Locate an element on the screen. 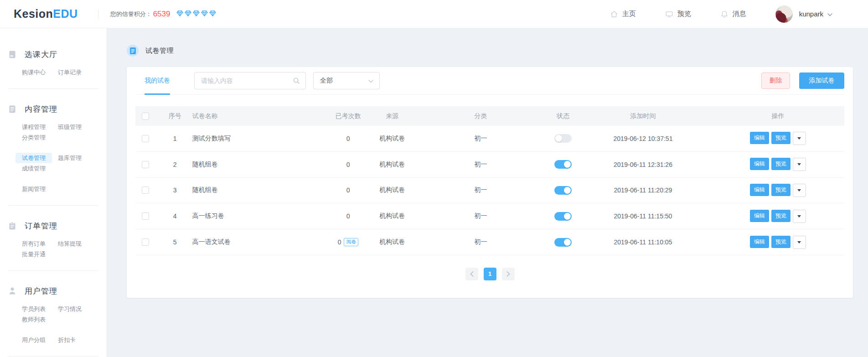 Image resolution: width=868 pixels, height=357 pixels. nav-messages-label: 消息 is located at coordinates (739, 14).